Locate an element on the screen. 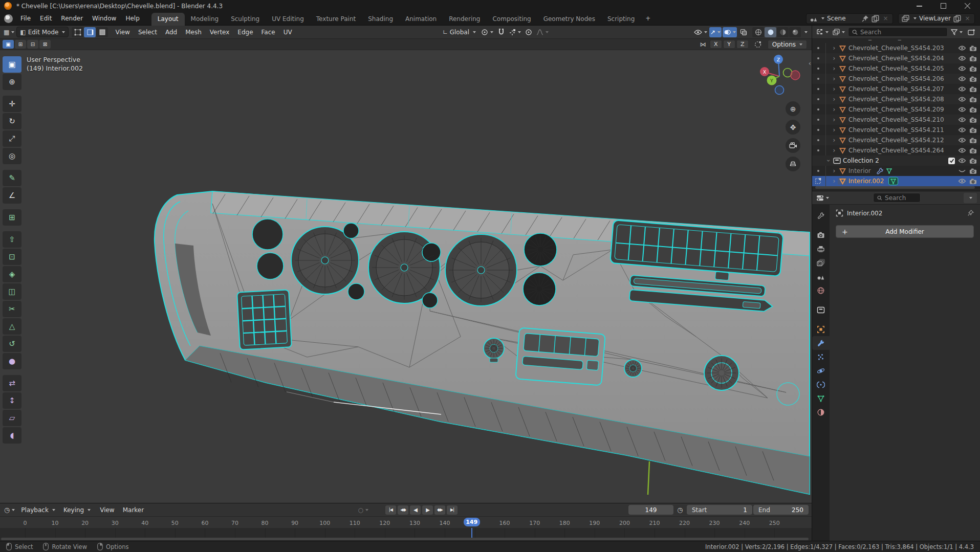 The width and height of the screenshot is (980, 552). properties-tab-material is located at coordinates (821, 412).